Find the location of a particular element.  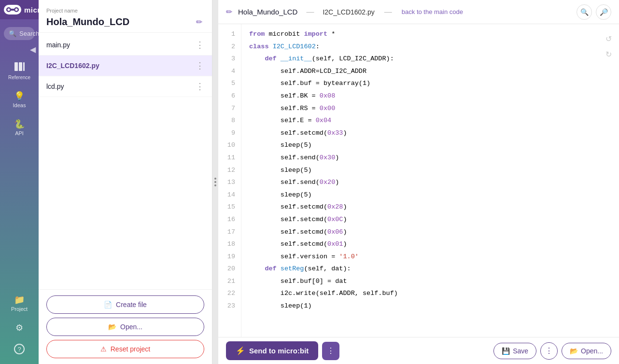

open-icon: 📂 is located at coordinates (112, 327).